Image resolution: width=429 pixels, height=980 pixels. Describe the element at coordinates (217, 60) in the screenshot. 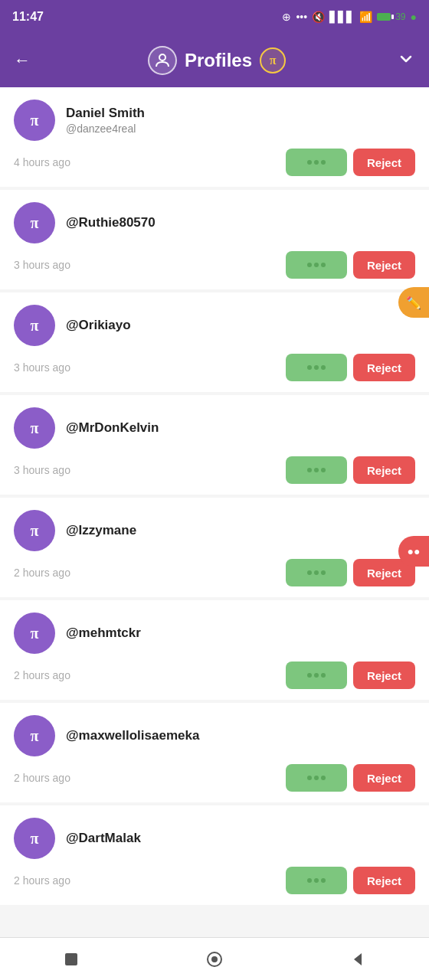

I see `header-center: Profiles π` at that location.